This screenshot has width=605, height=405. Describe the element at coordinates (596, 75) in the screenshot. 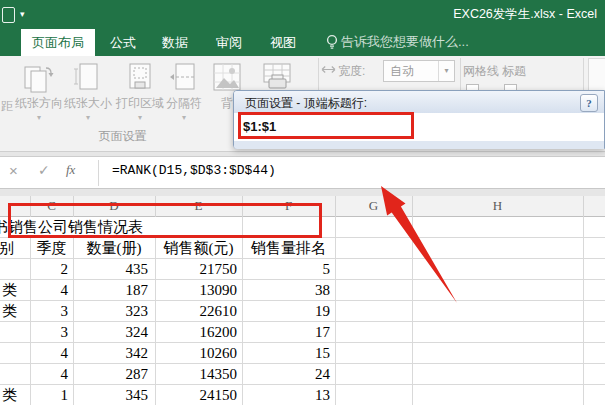

I see `ribbon-edge-button-partial` at that location.